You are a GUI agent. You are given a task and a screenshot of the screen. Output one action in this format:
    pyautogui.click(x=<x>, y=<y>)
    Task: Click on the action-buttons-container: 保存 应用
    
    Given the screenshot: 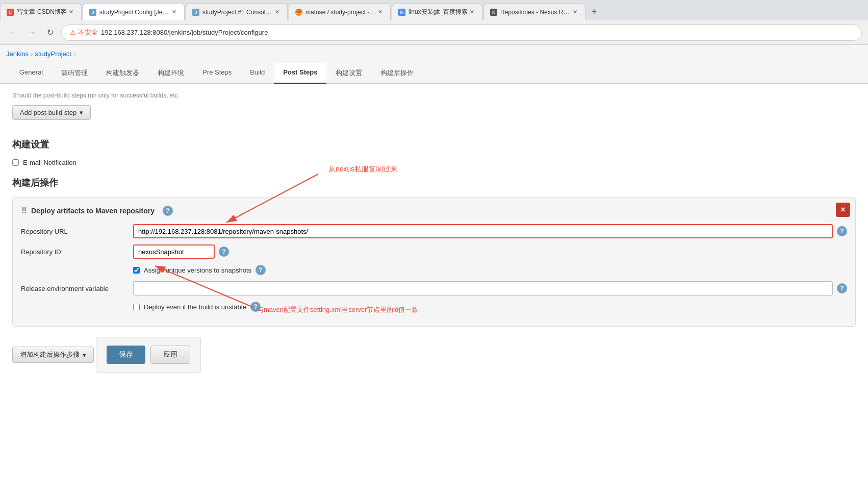 What is the action you would take?
    pyautogui.click(x=148, y=355)
    